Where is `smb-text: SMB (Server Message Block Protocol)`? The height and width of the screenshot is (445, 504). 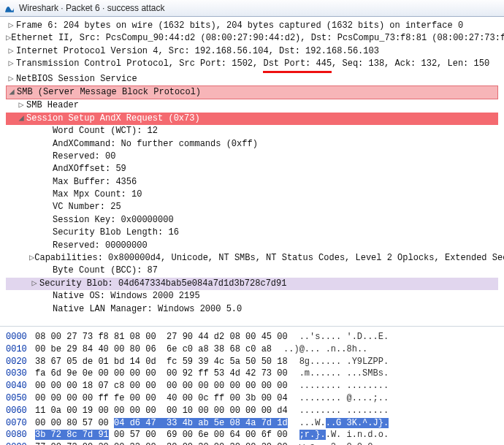
smb-text: SMB (Server Message Block Protocol) is located at coordinates (109, 92).